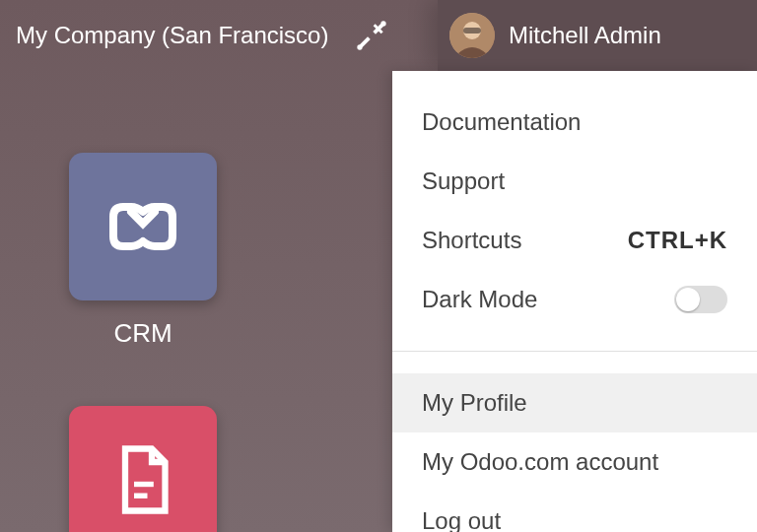 Image resolution: width=757 pixels, height=532 pixels. I want to click on tools-icon, so click(372, 35).